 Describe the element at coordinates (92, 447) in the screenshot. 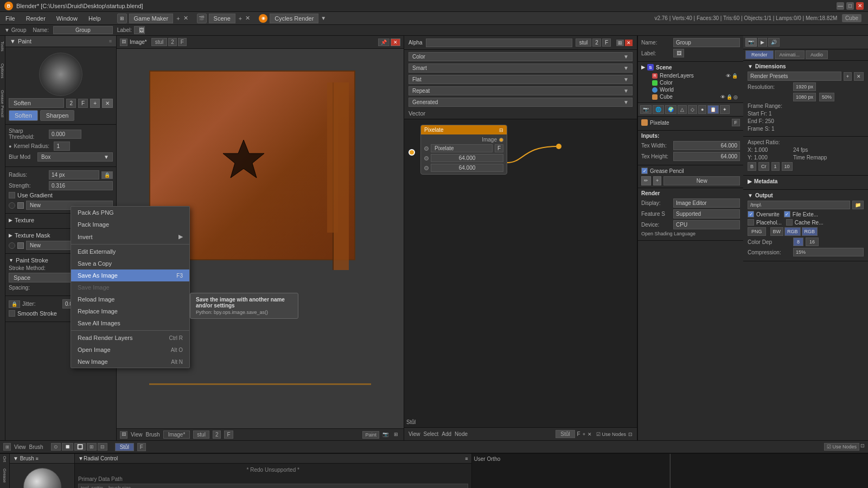

I see `vp-icon4: ⊞` at that location.